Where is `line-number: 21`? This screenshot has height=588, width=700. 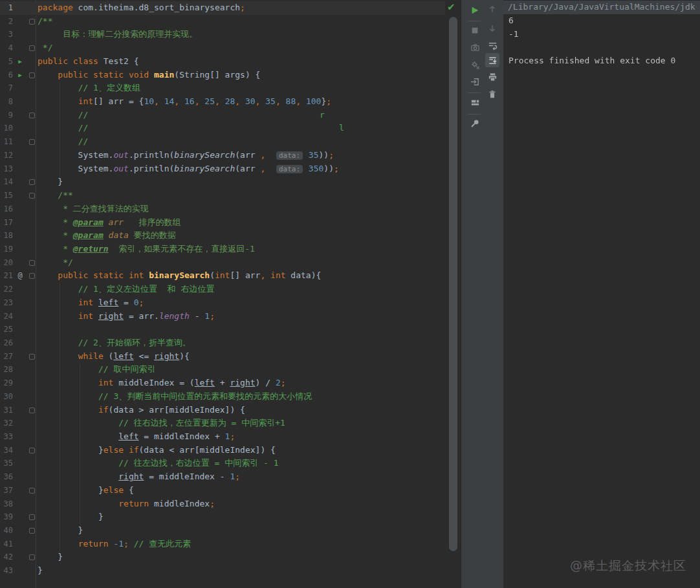
line-number: 21 is located at coordinates (6, 276).